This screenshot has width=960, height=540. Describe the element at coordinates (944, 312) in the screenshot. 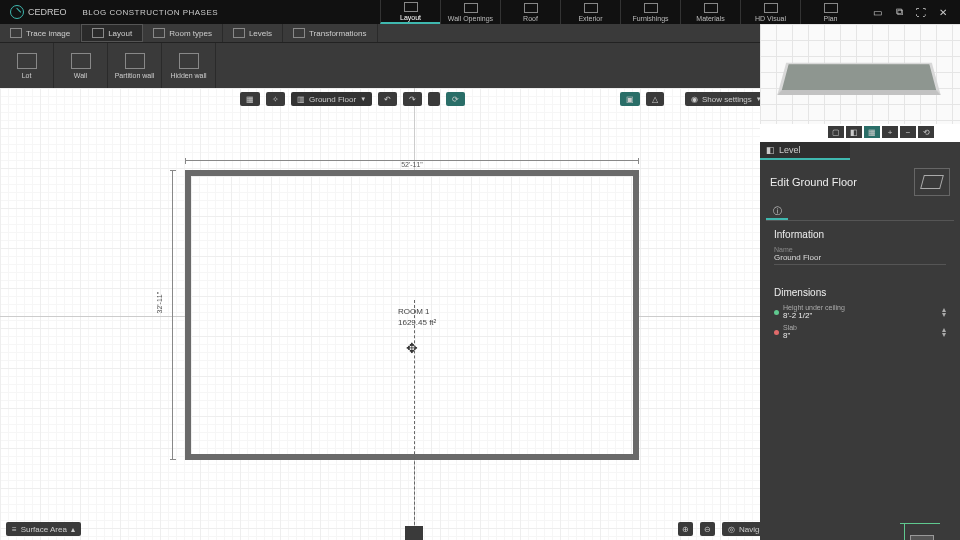

I see `ceiling-stepper: ▴▾` at that location.